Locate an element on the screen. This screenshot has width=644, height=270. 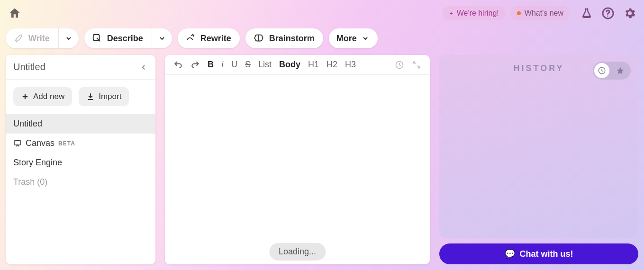
chat-label: Chat with us! is located at coordinates (547, 254).